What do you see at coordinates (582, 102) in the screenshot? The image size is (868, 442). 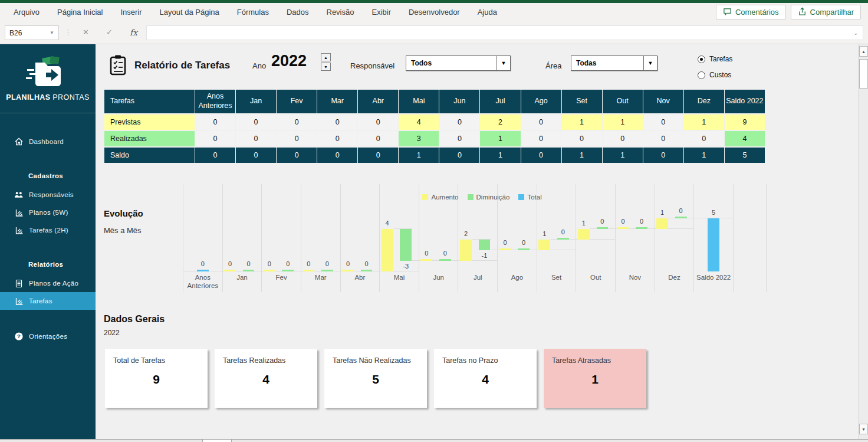 I see `table-header-cell: Set` at bounding box center [582, 102].